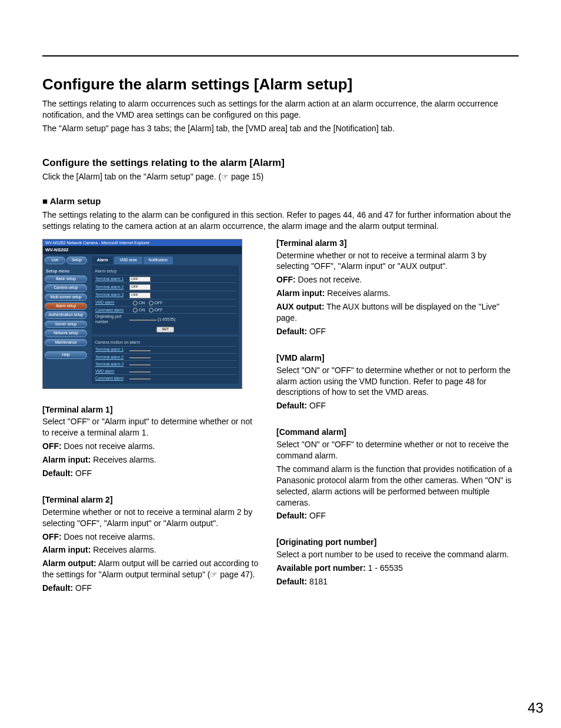 Image resolution: width=561 pixels, height=728 pixels. Describe the element at coordinates (385, 568) in the screenshot. I see `value-available-port: 1 - 65535` at that location.